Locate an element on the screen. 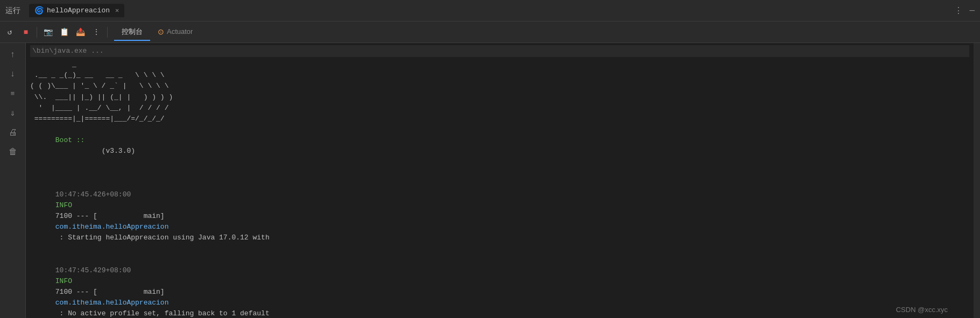 The height and width of the screenshot is (318, 980). boot-version: (v3.3.0) is located at coordinates (95, 151).